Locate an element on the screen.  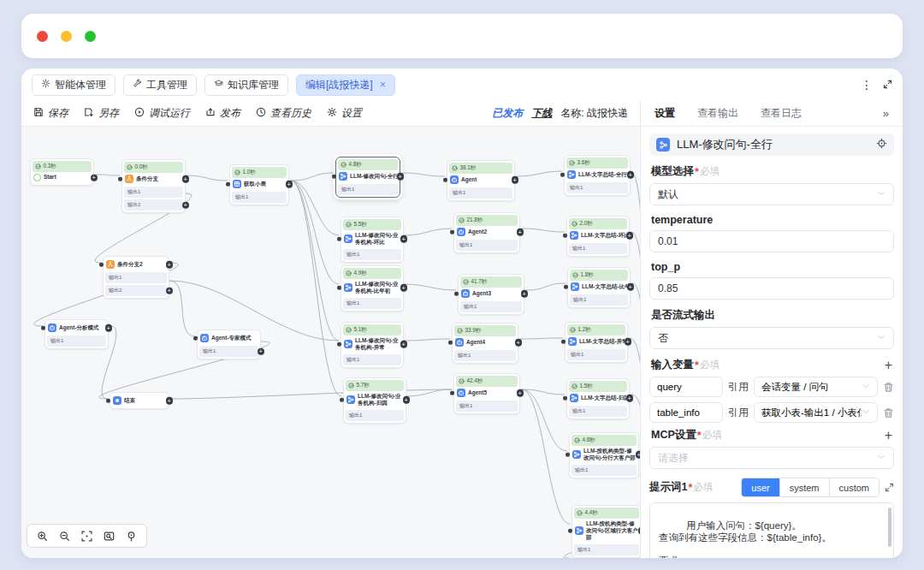
zoom-in-icon is located at coordinates (43, 536).